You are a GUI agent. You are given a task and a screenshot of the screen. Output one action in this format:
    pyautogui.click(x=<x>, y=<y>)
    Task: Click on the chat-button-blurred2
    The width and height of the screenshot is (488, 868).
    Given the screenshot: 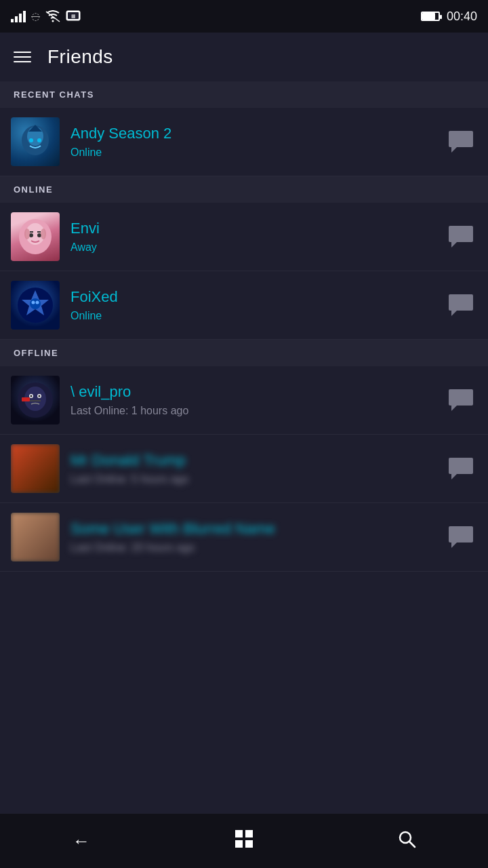 What is the action you would take?
    pyautogui.click(x=461, y=537)
    